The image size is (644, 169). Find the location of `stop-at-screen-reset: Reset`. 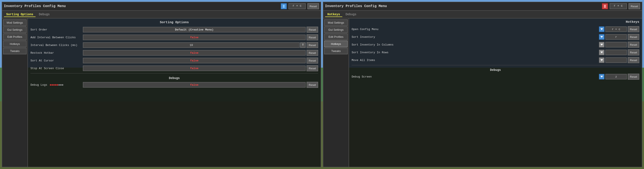

stop-at-screen-reset: Reset is located at coordinates (312, 68).